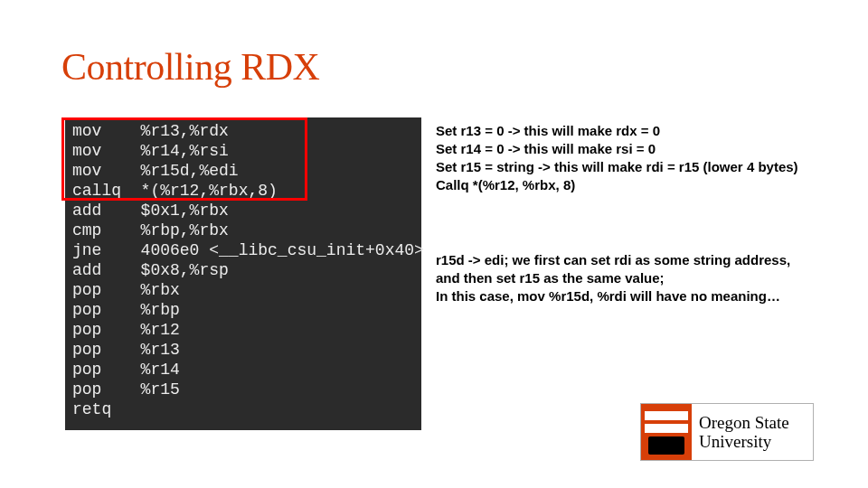  Describe the element at coordinates (644, 260) in the screenshot. I see `note-line: r15d -> edi; we first can set rdi as som…` at that location.